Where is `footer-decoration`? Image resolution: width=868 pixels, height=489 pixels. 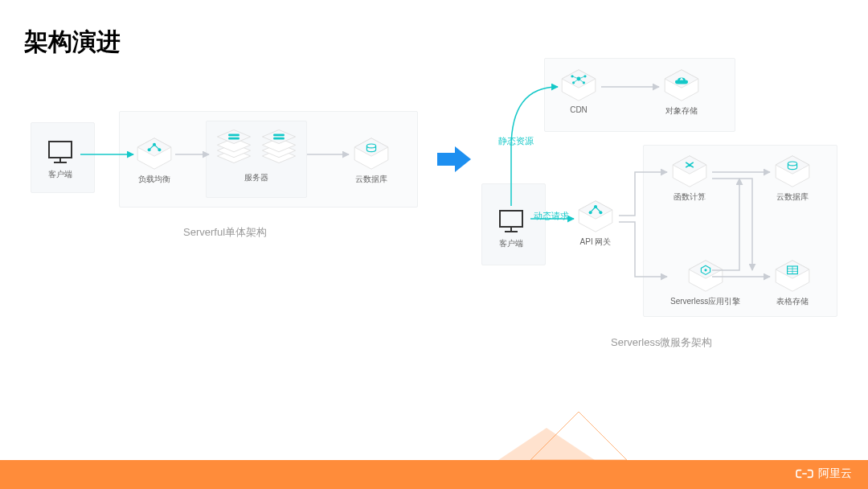
footer-decoration is located at coordinates (579, 432).